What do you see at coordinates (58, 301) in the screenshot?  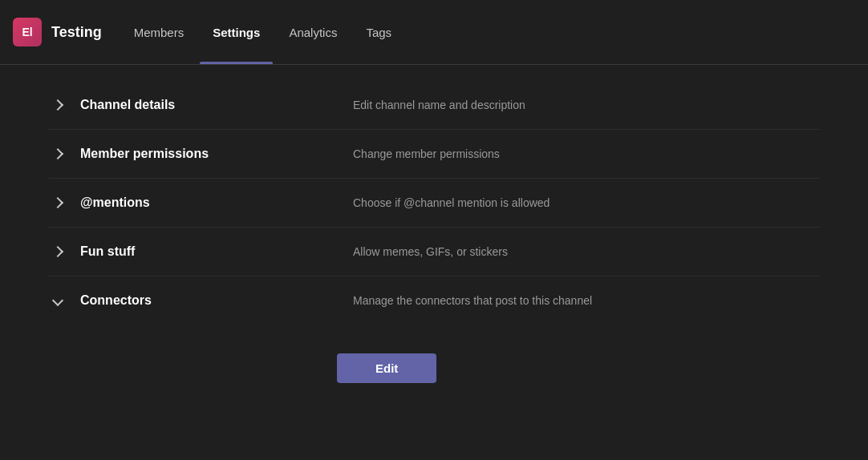 I see `chevron-down-icon` at bounding box center [58, 301].